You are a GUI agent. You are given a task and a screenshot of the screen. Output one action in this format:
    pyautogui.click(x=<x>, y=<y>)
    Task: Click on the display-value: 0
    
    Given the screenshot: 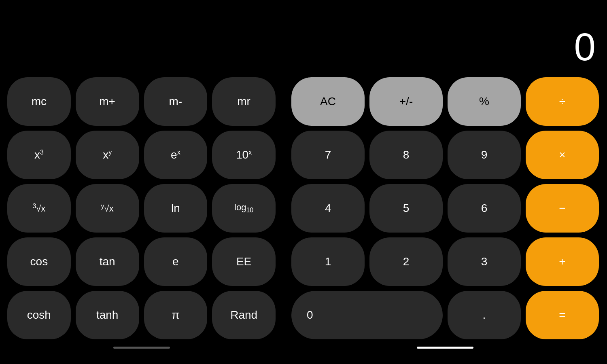 What is the action you would take?
    pyautogui.click(x=584, y=47)
    